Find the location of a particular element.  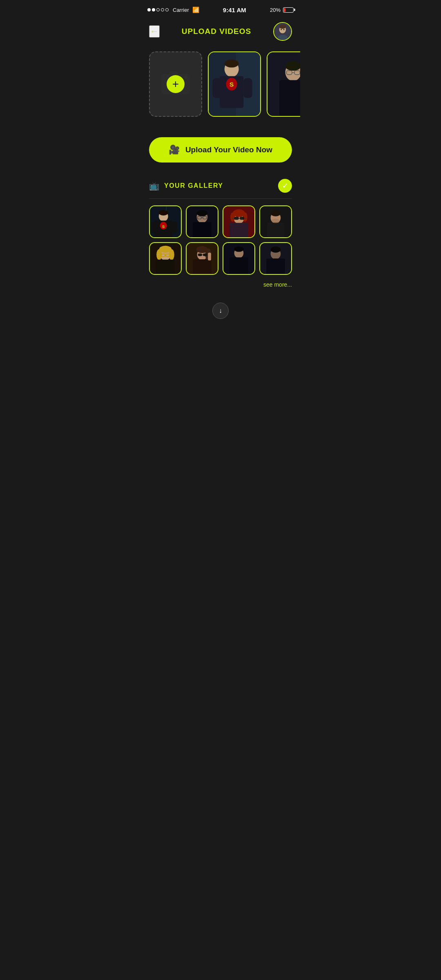

carrier-label: Carrier is located at coordinates (181, 10).